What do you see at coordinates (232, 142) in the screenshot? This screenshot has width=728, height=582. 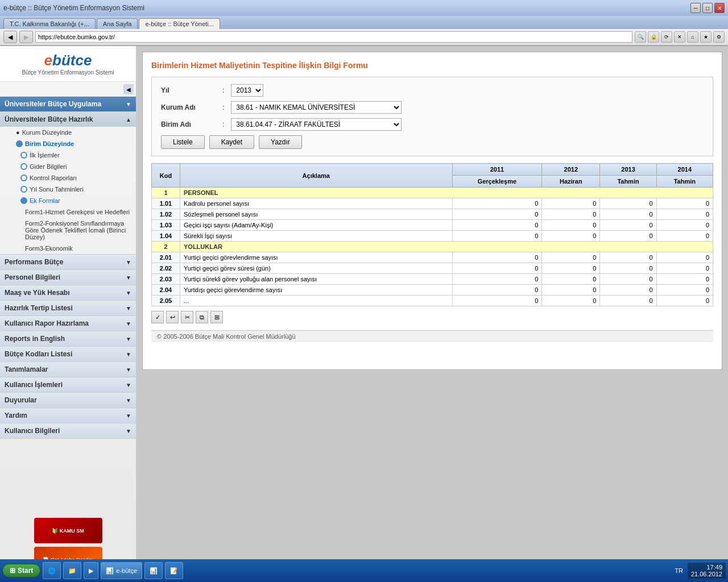 I see `kaydet-button: Kaydet` at bounding box center [232, 142].